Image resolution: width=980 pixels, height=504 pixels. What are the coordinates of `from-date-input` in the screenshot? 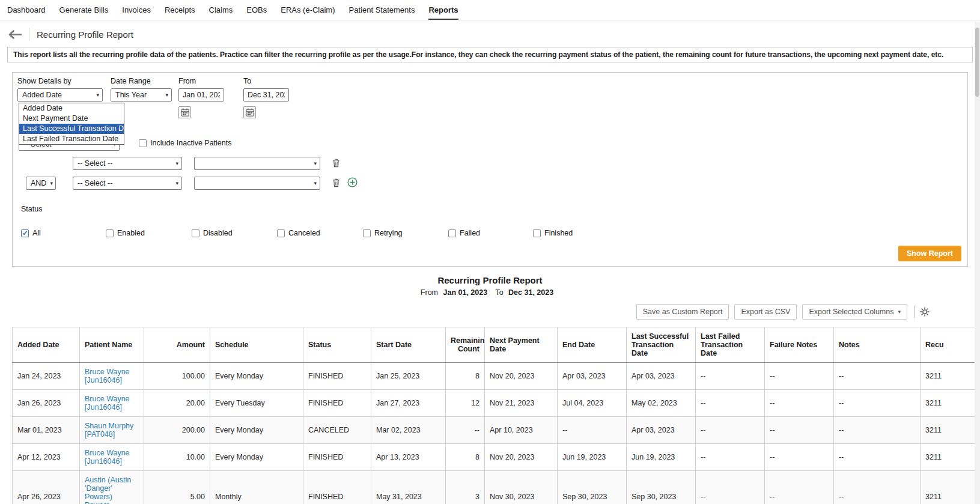 It's located at (201, 95).